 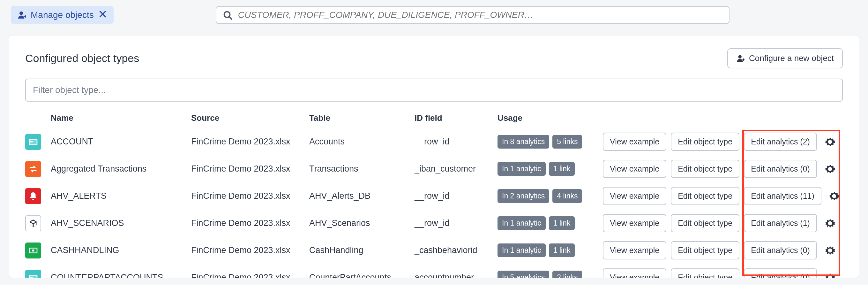 I want to click on cell-name: AHV_SCENARIOS, so click(x=121, y=223).